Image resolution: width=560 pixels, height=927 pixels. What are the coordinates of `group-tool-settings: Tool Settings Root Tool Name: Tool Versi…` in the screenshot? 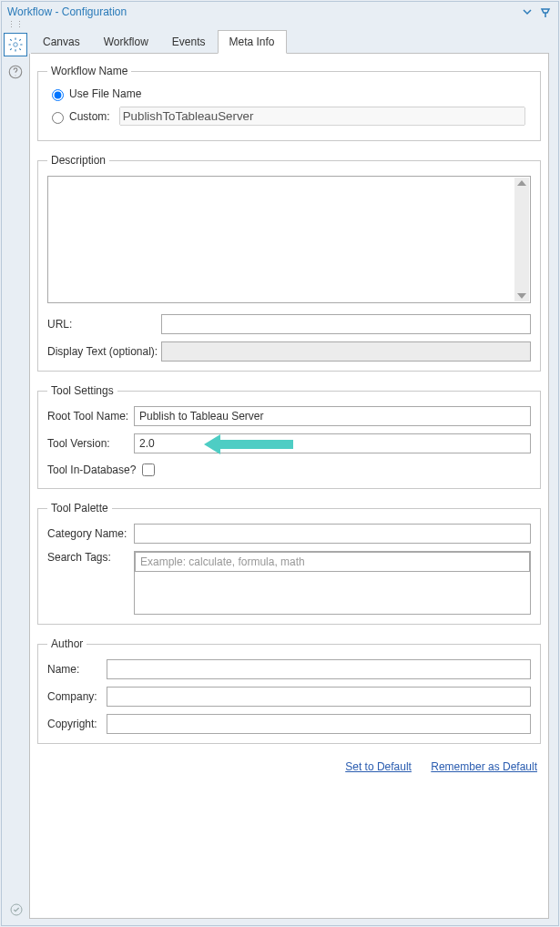 It's located at (290, 437).